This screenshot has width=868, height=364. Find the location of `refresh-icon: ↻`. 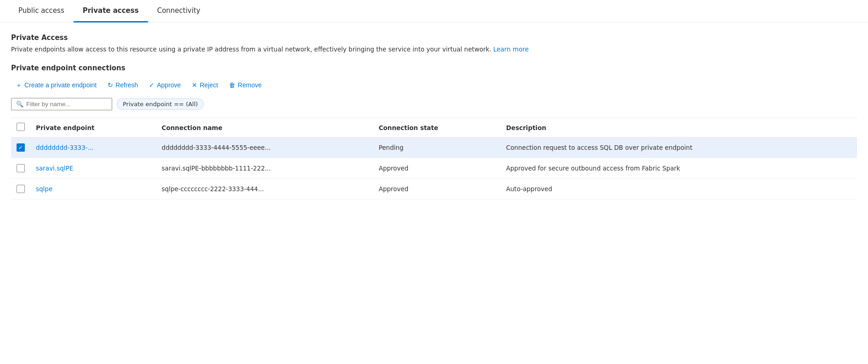

refresh-icon: ↻ is located at coordinates (110, 85).